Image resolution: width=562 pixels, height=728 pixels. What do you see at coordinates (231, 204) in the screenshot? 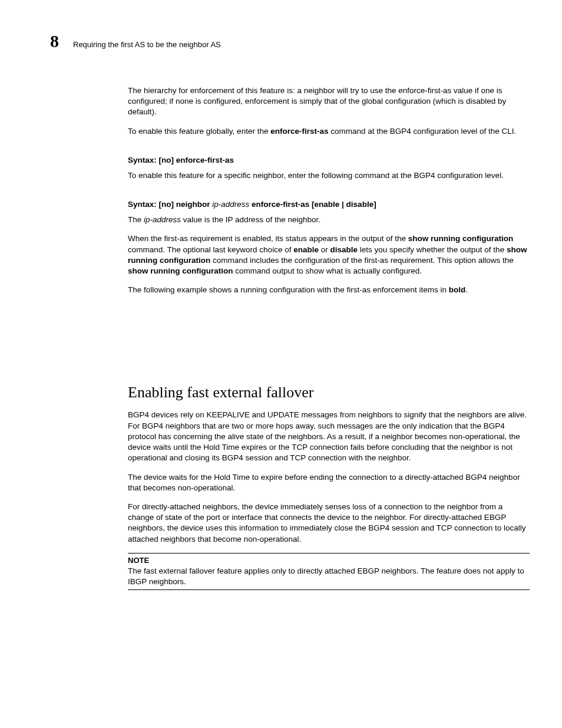
I see `syntax-variable: ip-address` at bounding box center [231, 204].